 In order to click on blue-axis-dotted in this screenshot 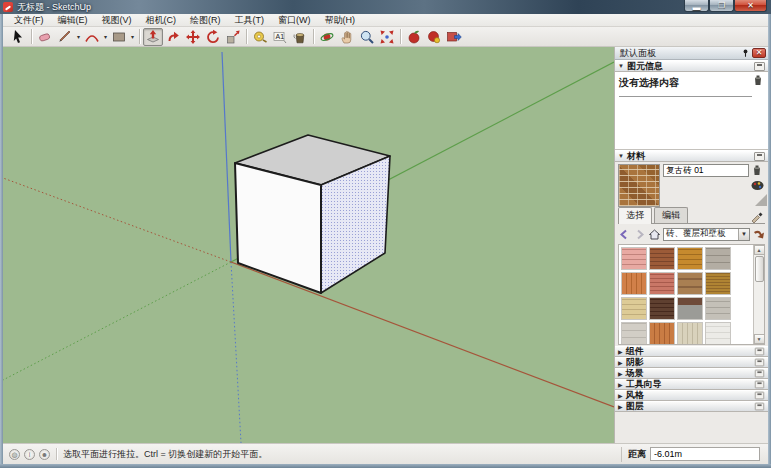, I will do `click(236, 352)`.